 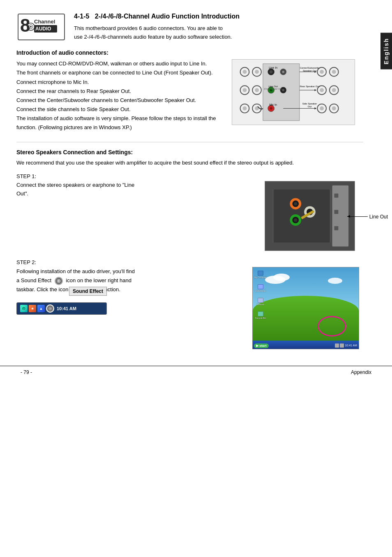 What do you see at coordinates (219, 16) in the screenshot?
I see `page-section-title: 4-1-5 2-/4-/6-/8-Channel Audio Function …` at bounding box center [219, 16].